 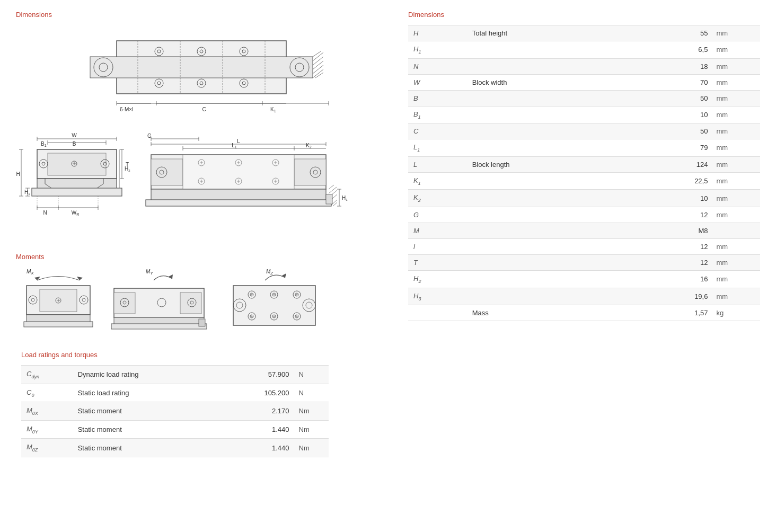 What do you see at coordinates (201, 73) in the screenshot?
I see `top-view-svg: 6-M×l C K1` at bounding box center [201, 73].